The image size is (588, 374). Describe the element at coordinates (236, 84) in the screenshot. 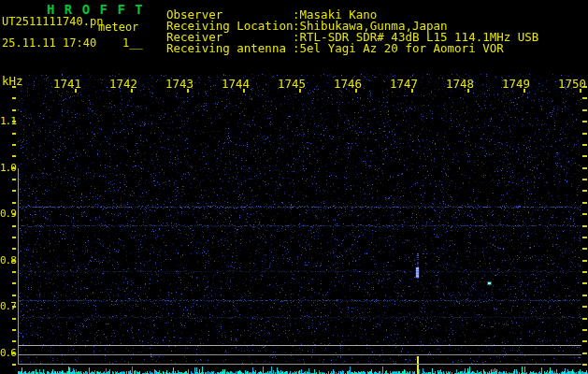

I see `x-axis-label: 1744` at that location.